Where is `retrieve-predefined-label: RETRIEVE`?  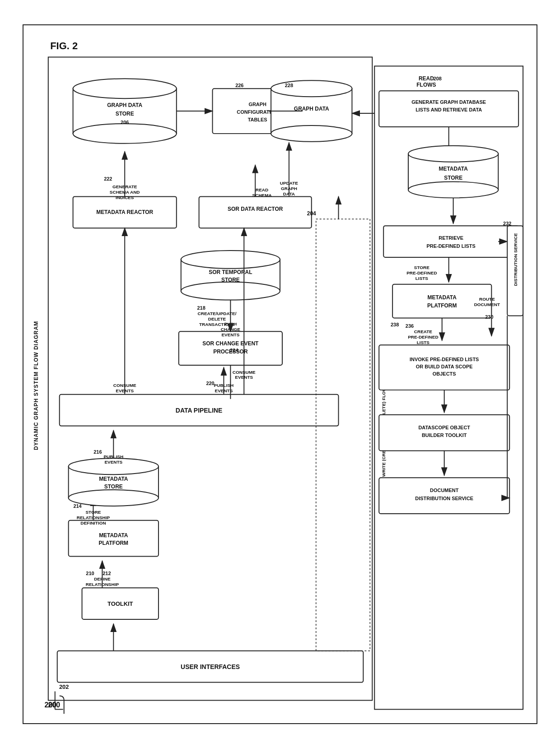 retrieve-predefined-label: RETRIEVE is located at coordinates (451, 238).